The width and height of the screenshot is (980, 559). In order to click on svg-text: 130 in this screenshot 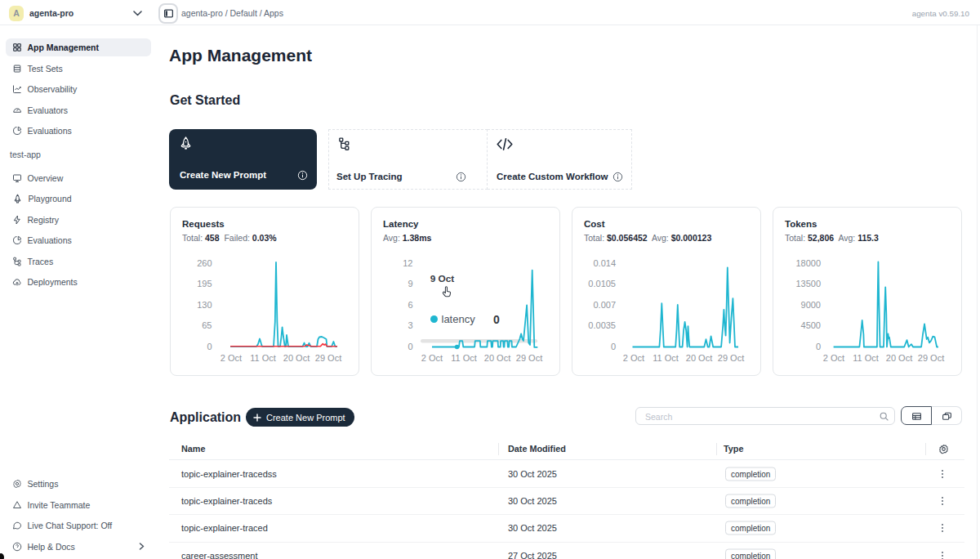, I will do `click(204, 305)`.